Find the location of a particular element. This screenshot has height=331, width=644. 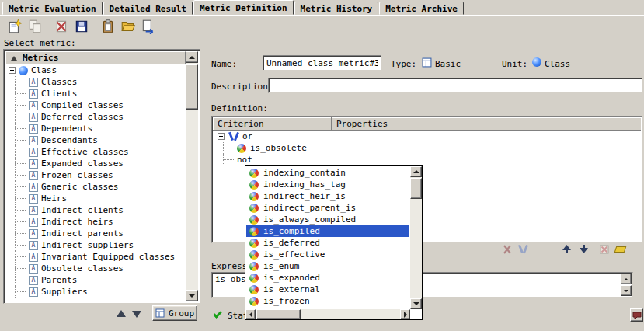

move-criterion-up-button is located at coordinates (566, 249).